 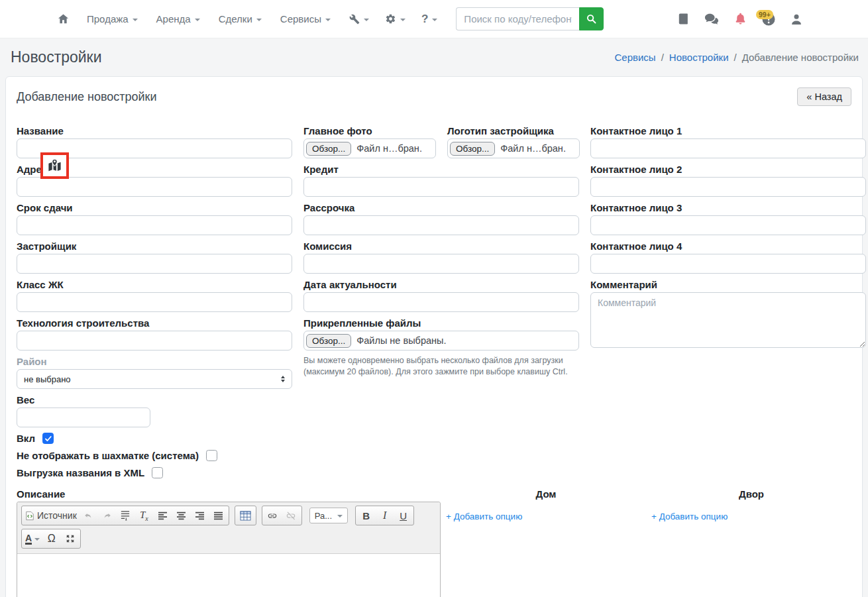 What do you see at coordinates (765, 15) in the screenshot?
I see `counter-badge: 99+` at bounding box center [765, 15].